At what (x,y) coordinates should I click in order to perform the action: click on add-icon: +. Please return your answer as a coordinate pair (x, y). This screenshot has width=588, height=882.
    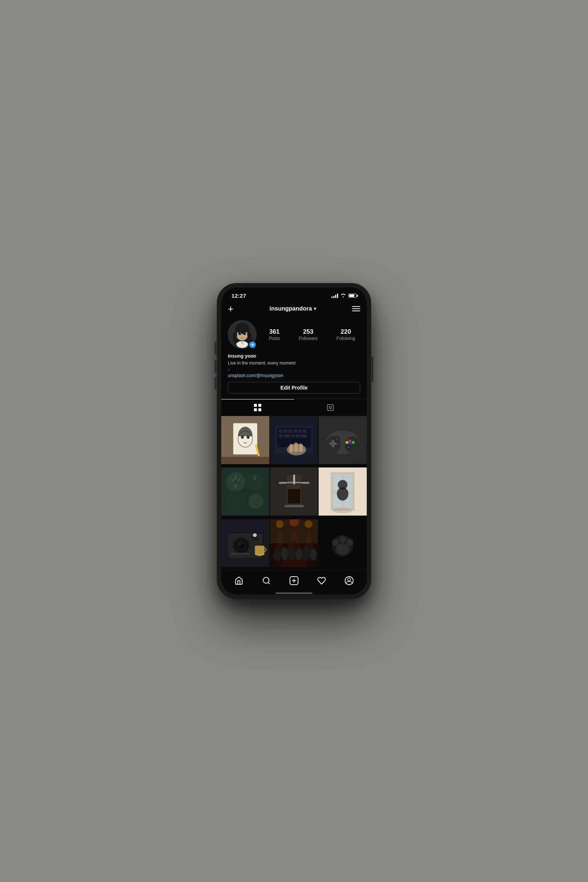
    Looking at the image, I should click on (252, 345).